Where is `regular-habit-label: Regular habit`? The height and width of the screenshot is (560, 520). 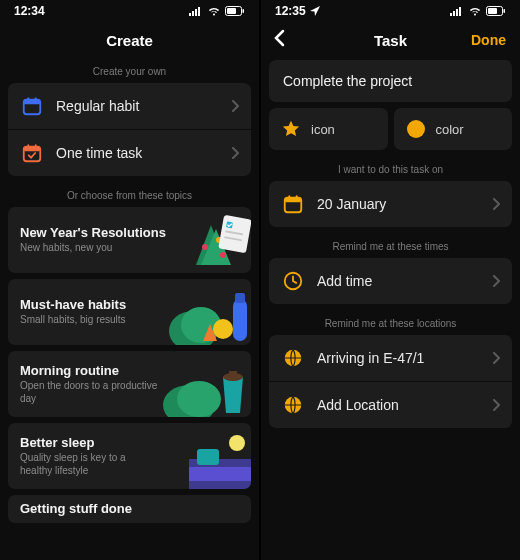
regular-habit-label: Regular habit is located at coordinates (144, 106).